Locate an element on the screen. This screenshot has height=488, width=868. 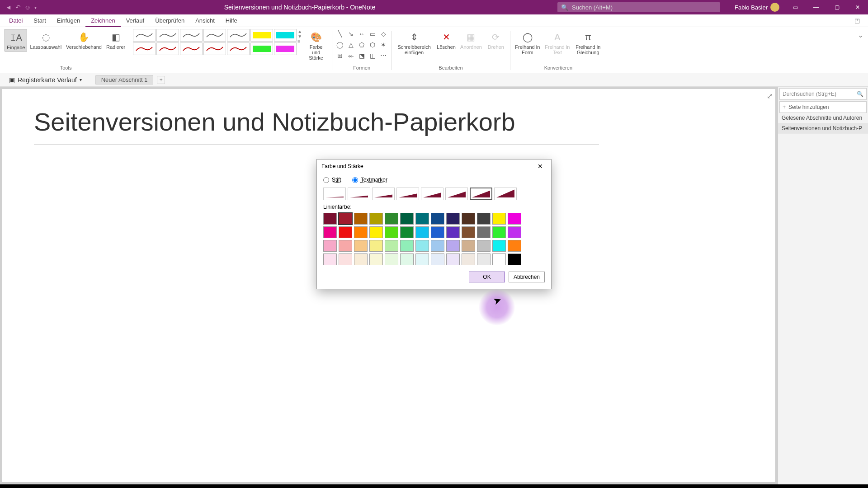
delete-button: ✕Löschen is located at coordinates (446, 40).